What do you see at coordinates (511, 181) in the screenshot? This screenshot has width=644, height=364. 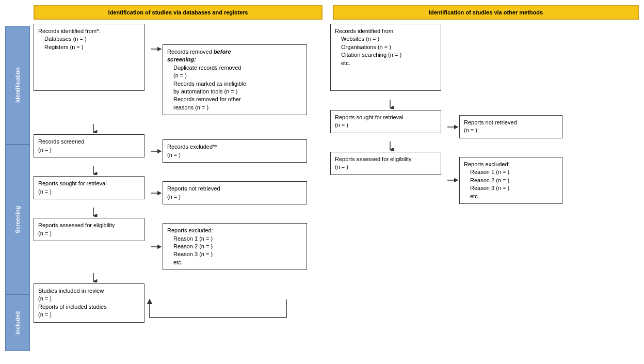 I see `box-eligibility-side-right: Reports excluded: Reason 1 (n = ) Reason…` at bounding box center [511, 181].